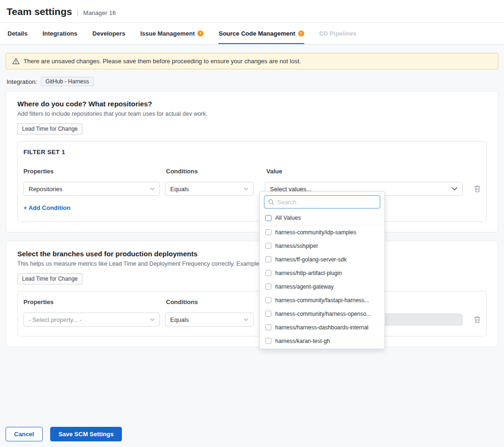 This screenshot has width=504, height=447. What do you see at coordinates (322, 201) in the screenshot?
I see `dropdown-search-wrap` at bounding box center [322, 201].